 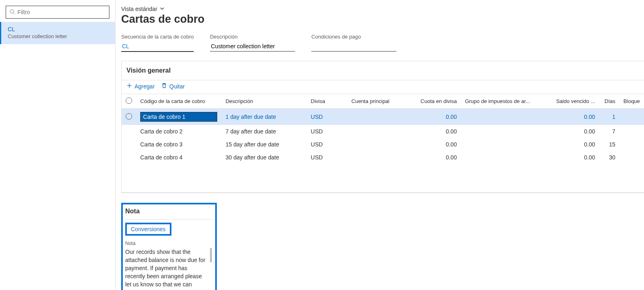 I want to click on trash-icon, so click(x=164, y=86).